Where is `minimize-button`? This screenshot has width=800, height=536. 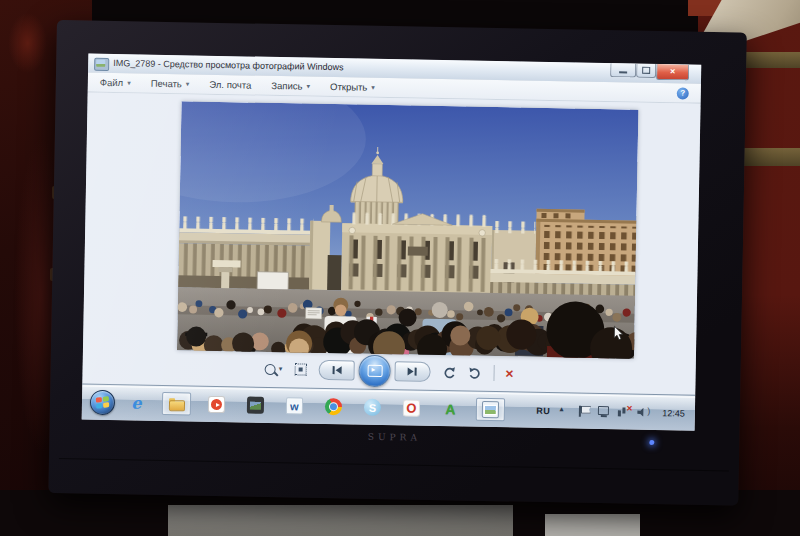
minimize-button is located at coordinates (623, 70).